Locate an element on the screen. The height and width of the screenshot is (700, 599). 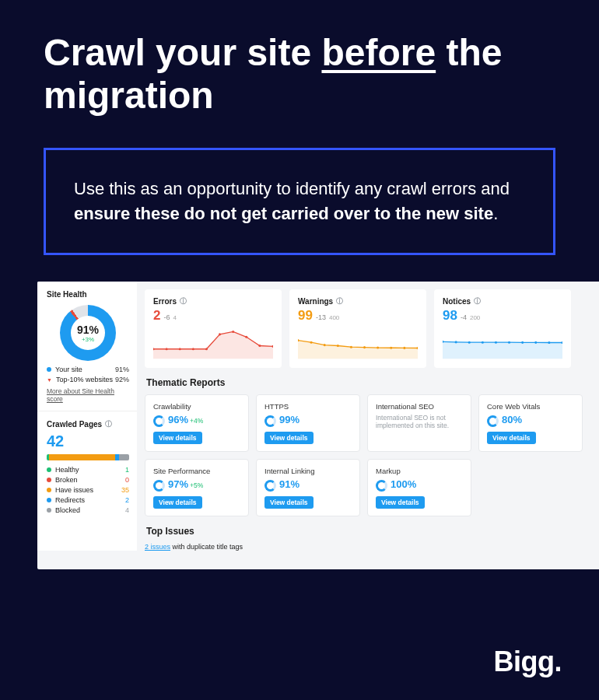
breakdown-row: Redirects2 is located at coordinates (88, 500).